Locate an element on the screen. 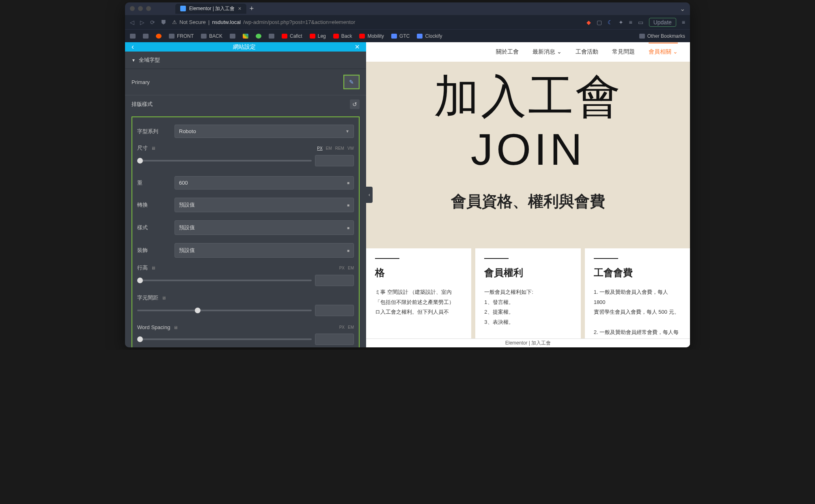 This screenshot has width=815, height=504. nav-about: 關於工會 is located at coordinates (507, 52).